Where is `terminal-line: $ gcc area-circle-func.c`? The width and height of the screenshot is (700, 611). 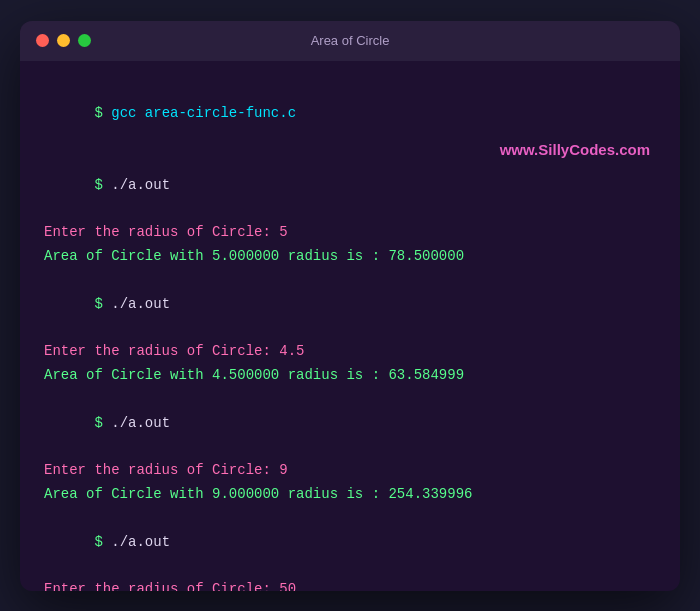 terminal-line: $ gcc area-circle-func.c is located at coordinates (350, 114).